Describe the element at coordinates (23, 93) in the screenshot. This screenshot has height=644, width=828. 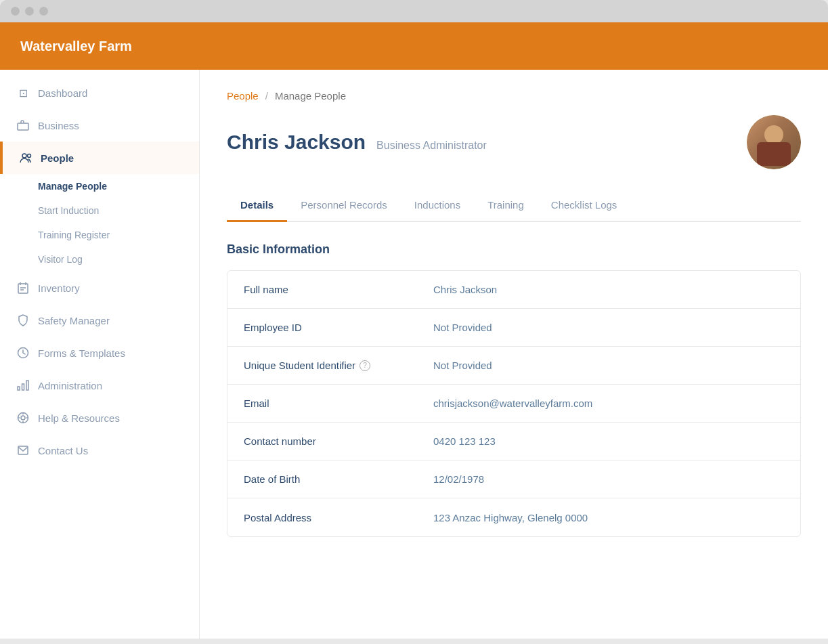
I see `dashboard-icon: ⊡` at that location.